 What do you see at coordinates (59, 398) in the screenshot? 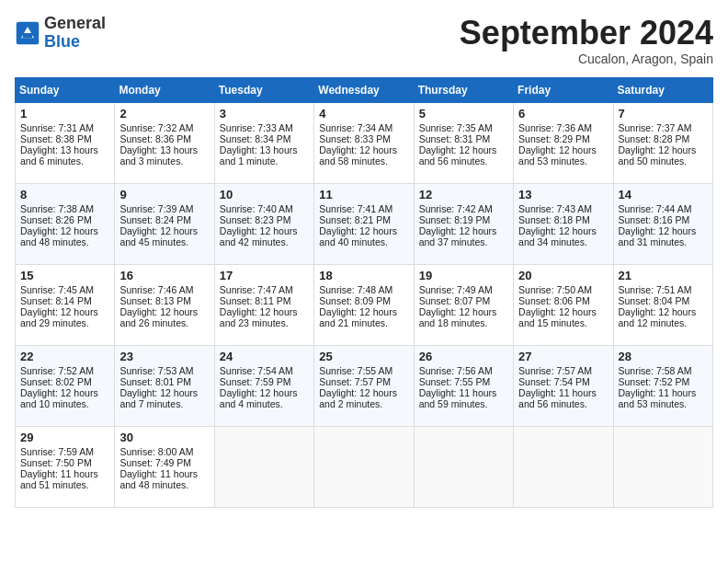
I see `daylight-label: Daylight: 12 hours and 10 minutes.` at bounding box center [59, 398].